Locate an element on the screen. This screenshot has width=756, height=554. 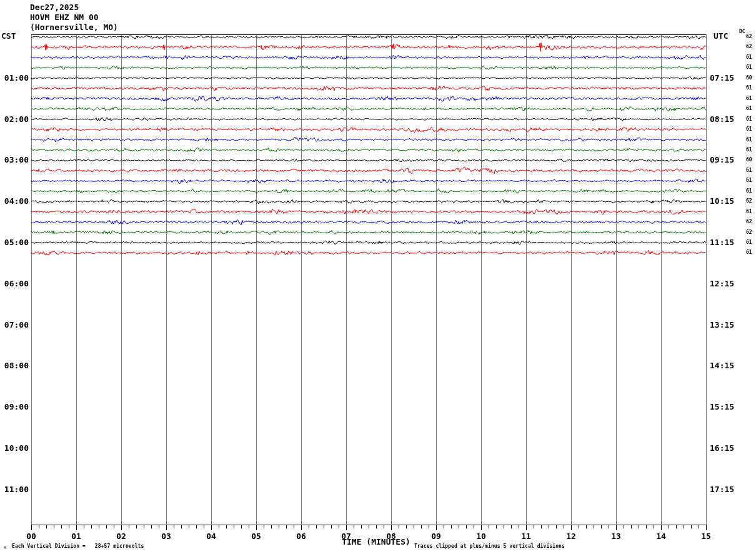
utc-time-label: 08:15 is located at coordinates (722, 119).